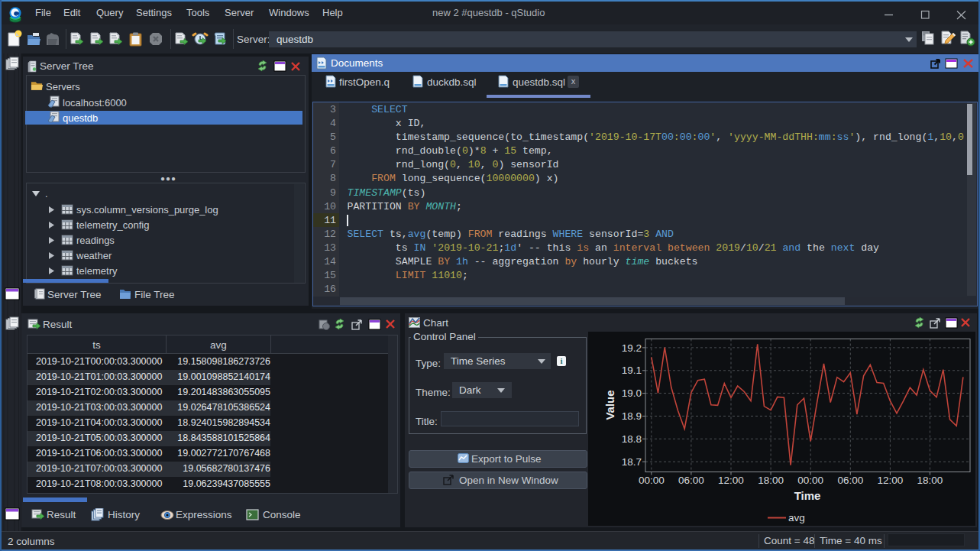 The image size is (980, 551). What do you see at coordinates (632, 348) in the screenshot?
I see `svg-text: 19.2` at bounding box center [632, 348].